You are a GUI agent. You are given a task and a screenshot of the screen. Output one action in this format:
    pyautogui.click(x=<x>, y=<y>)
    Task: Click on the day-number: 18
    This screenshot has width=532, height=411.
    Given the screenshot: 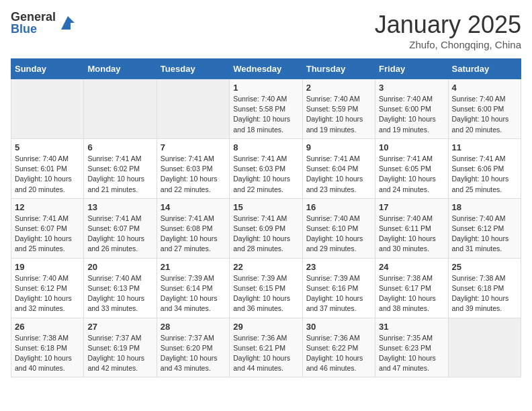 What is the action you would take?
    pyautogui.click(x=485, y=207)
    